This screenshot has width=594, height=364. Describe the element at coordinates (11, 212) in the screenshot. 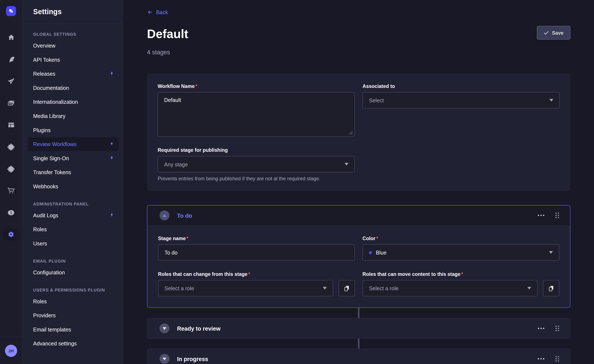

I see `info-icon` at that location.